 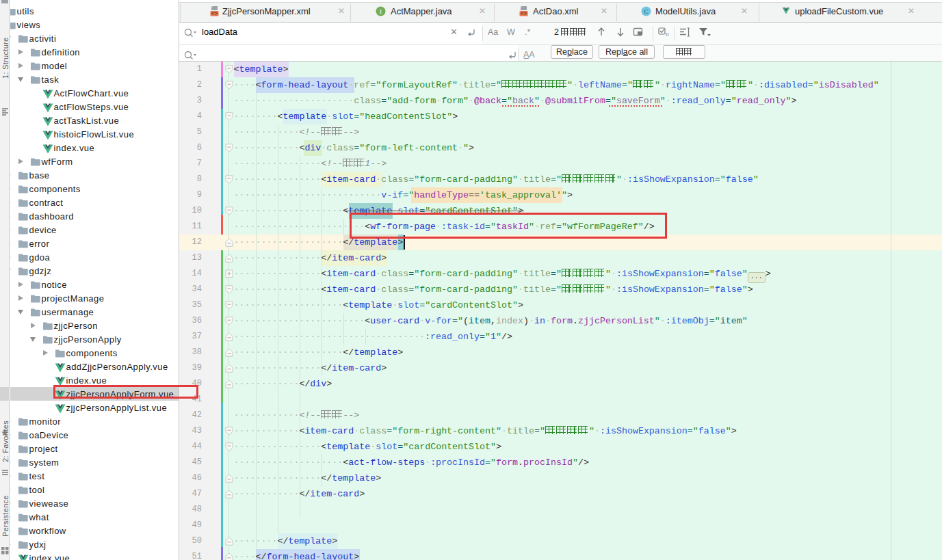 I want to click on svg-text: II, so click(x=667, y=34).